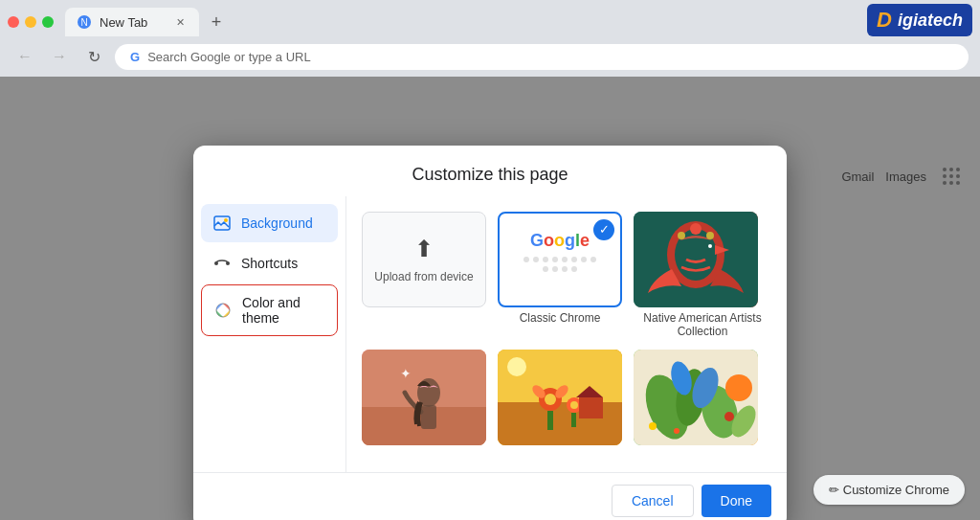 This screenshot has width=980, height=520. What do you see at coordinates (25, 57) in the screenshot?
I see `back-button: ←` at bounding box center [25, 57].